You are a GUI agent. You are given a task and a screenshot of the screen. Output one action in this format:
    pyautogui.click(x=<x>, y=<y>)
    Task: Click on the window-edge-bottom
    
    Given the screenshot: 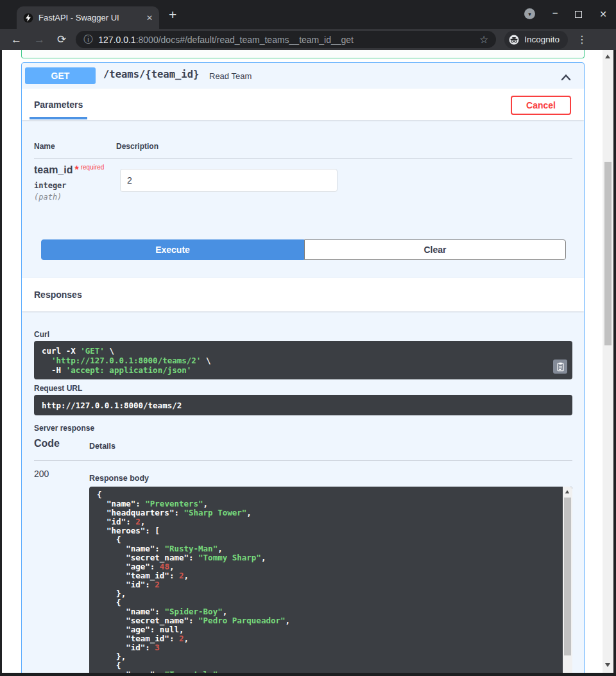 What is the action you would take?
    pyautogui.click(x=308, y=674)
    